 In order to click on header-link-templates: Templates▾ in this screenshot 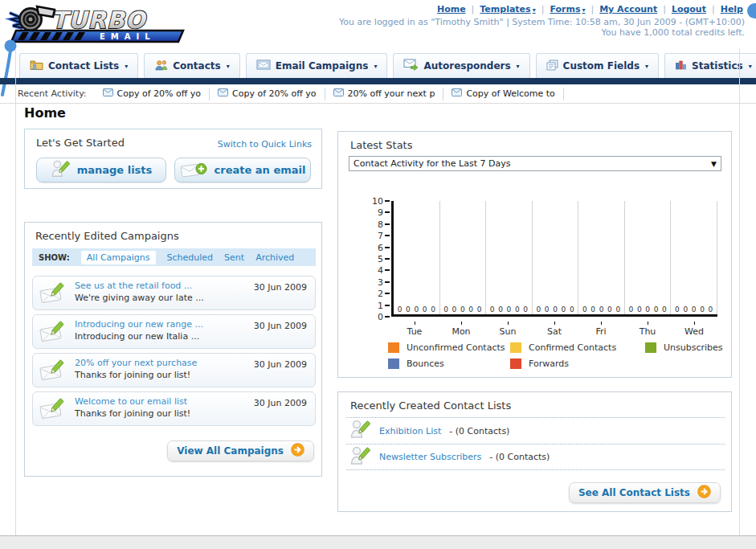, I will do `click(508, 10)`.